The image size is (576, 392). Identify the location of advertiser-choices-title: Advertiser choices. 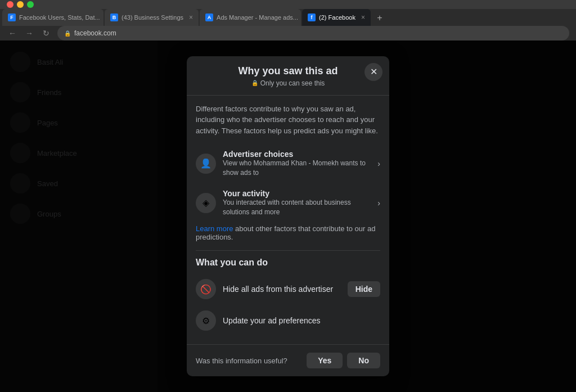
(297, 154).